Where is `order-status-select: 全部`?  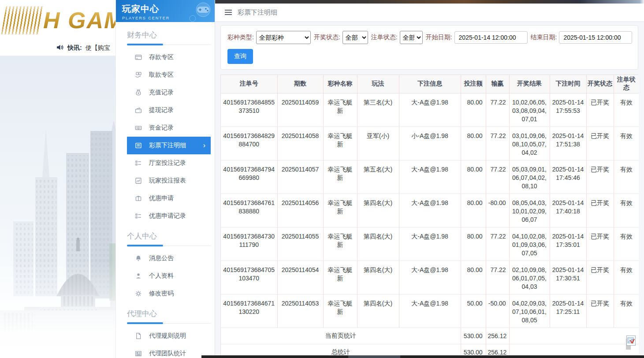 order-status-select: 全部 is located at coordinates (411, 37).